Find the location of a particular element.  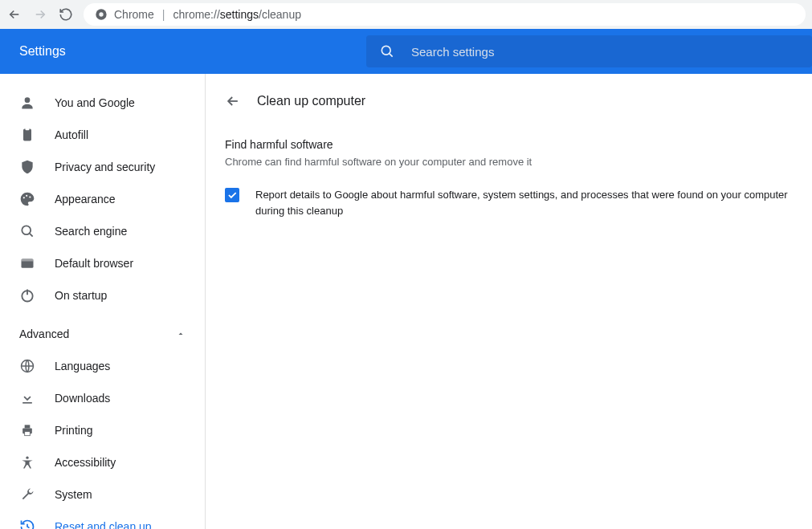

sidebar-item-label: You and Google is located at coordinates (95, 103).